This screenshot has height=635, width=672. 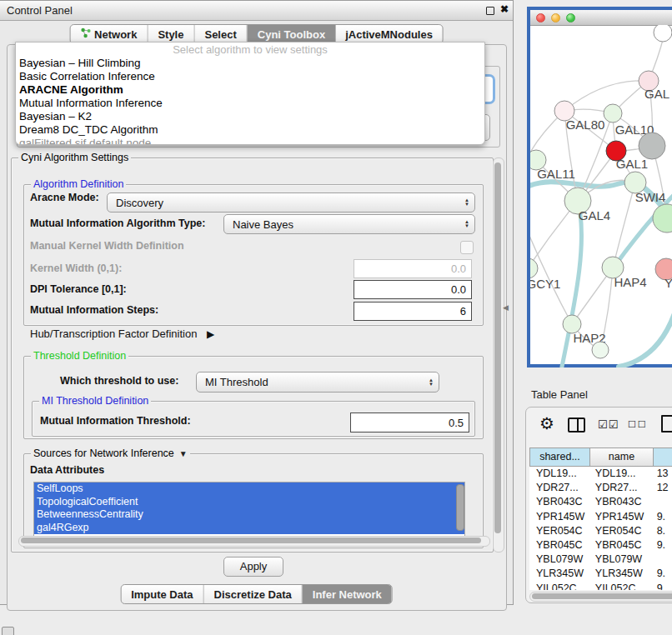 What do you see at coordinates (250, 130) in the screenshot?
I see `algorithm-option-dream8-dc-tdc-algorithm: Dream8 DC_TDC Algorithm` at bounding box center [250, 130].